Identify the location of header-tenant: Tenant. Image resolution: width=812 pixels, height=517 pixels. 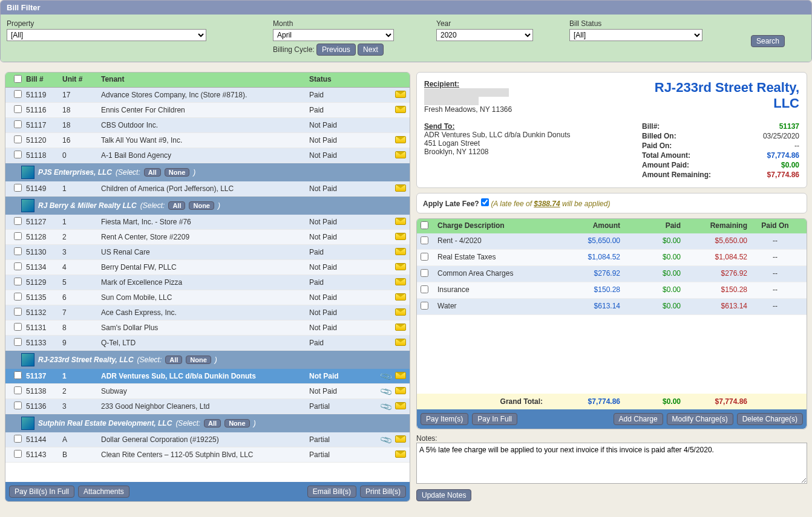
(205, 80).